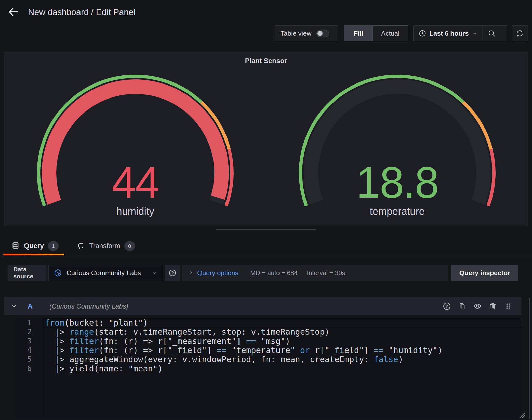 The height and width of the screenshot is (420, 532). Describe the element at coordinates (315, 273) in the screenshot. I see `query-options-bar: Query options MD = auto = 684 Interval =…` at that location.